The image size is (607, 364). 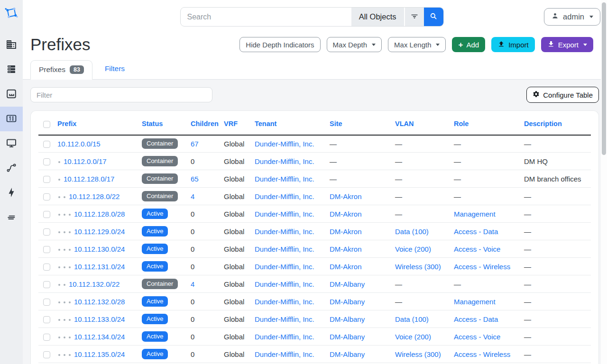 What do you see at coordinates (11, 13) in the screenshot?
I see `netbox-logo-icon` at bounding box center [11, 13].